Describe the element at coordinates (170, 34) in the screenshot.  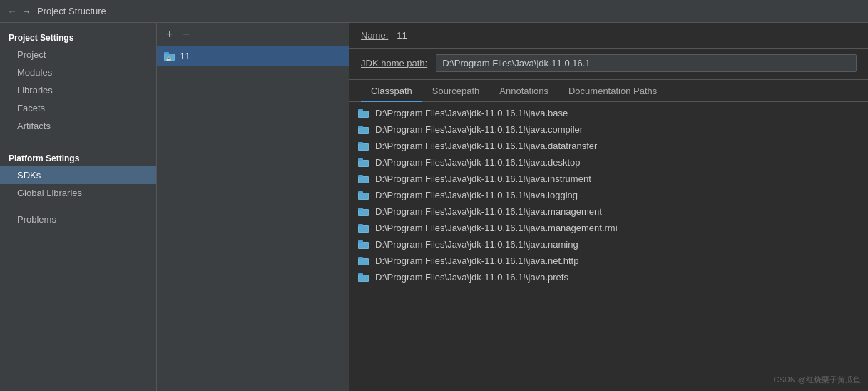
I see `add-sdk-button: +` at that location.